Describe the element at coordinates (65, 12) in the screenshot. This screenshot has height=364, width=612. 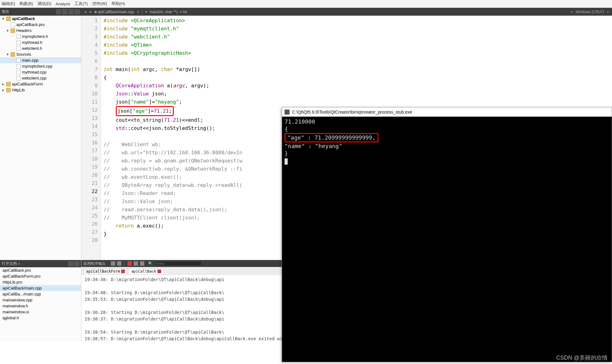
I see `sync-icon` at that location.